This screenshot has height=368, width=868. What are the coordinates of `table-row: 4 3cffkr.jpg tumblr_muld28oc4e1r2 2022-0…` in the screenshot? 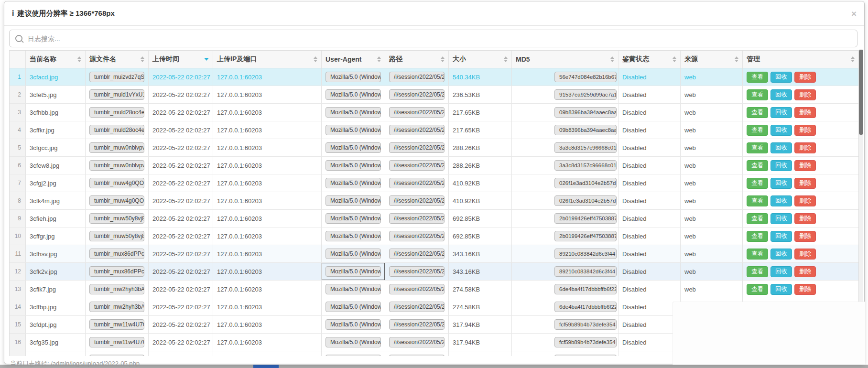 It's located at (434, 130).